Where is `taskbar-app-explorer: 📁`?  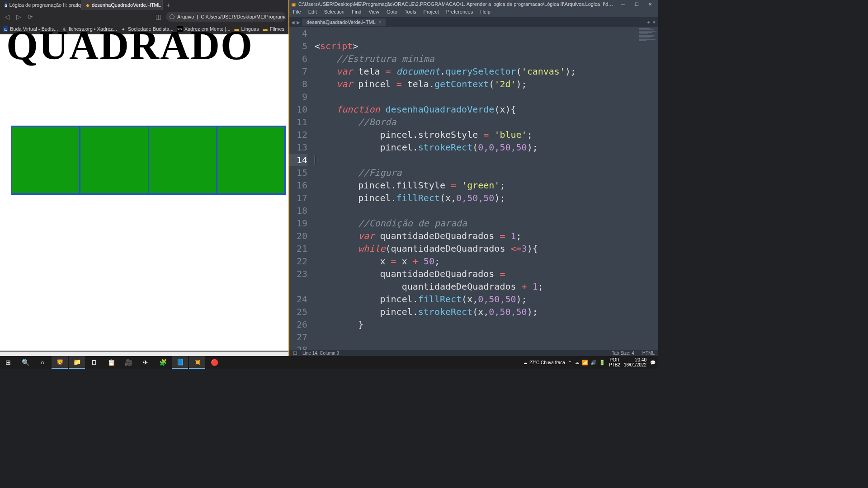
taskbar-app-explorer: 📁 is located at coordinates (77, 362).